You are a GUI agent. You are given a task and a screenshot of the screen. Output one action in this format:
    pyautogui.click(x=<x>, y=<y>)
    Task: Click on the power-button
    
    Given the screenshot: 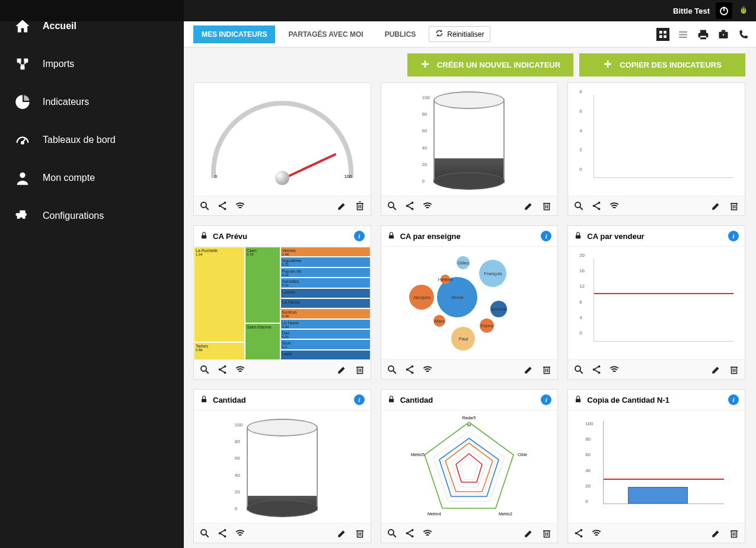 What is the action you would take?
    pyautogui.click(x=724, y=11)
    